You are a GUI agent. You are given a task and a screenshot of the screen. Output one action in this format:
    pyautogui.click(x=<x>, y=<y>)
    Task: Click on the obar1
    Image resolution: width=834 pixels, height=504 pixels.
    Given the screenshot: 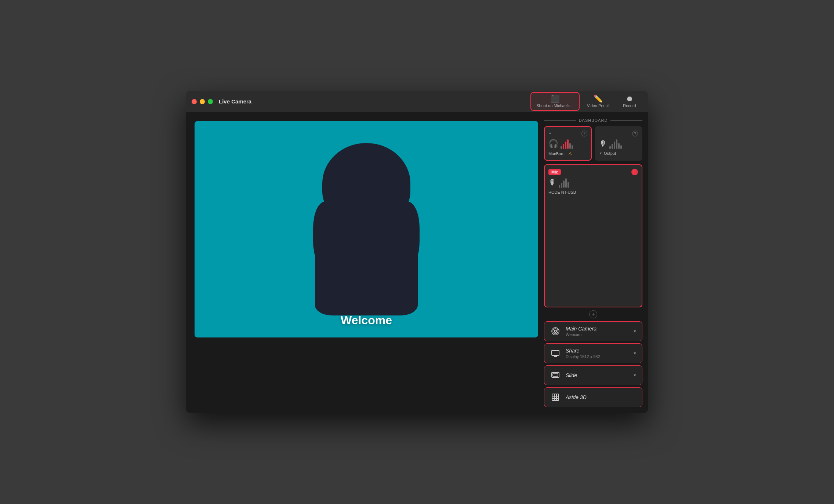 What is the action you would take?
    pyautogui.click(x=610, y=147)
    